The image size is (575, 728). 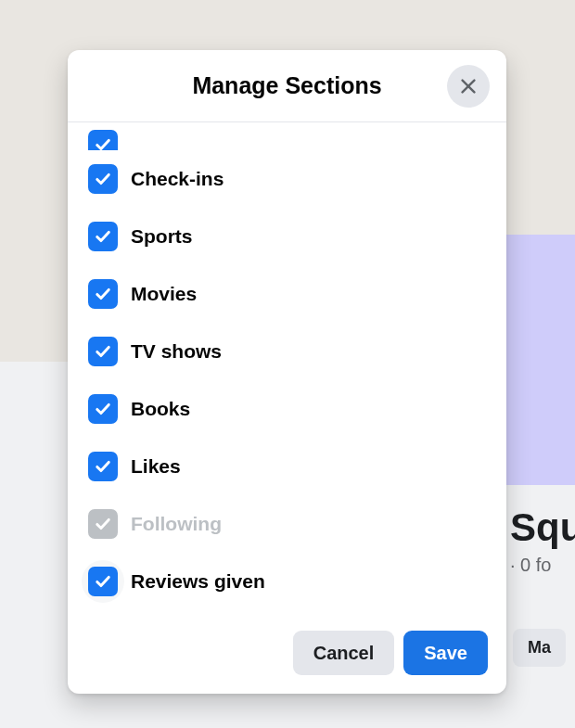 I want to click on page-button-fragment: Ma, so click(x=540, y=647).